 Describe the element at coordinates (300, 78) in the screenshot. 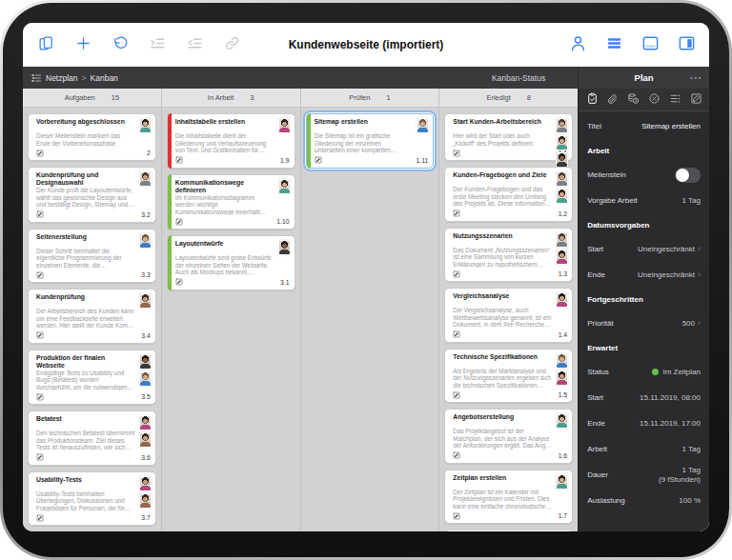

I see `breadcrumb: Netzplan > Kanban Kanban-Status` at that location.